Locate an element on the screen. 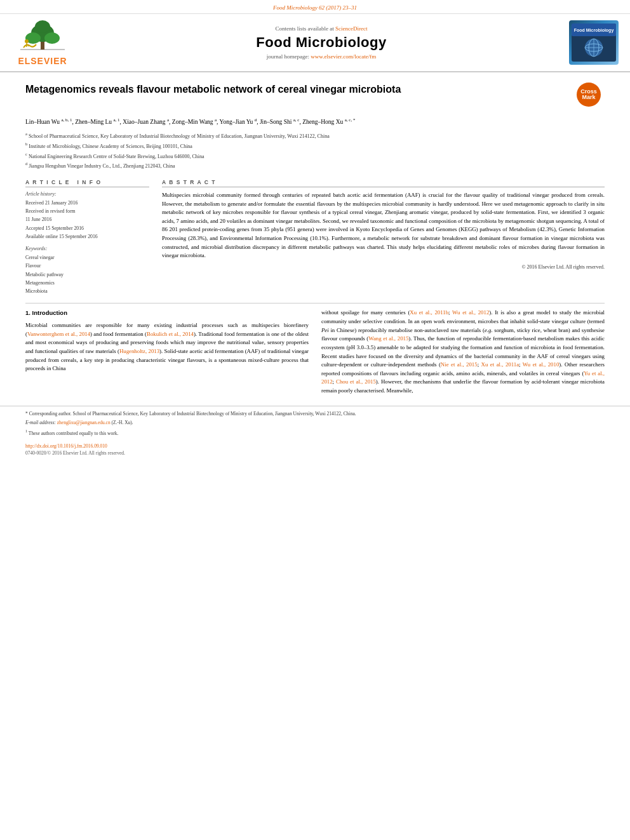 This screenshot has height=840, width=630. abstract-column: A B S T R A C T Multispecies microbial c… is located at coordinates (384, 237).